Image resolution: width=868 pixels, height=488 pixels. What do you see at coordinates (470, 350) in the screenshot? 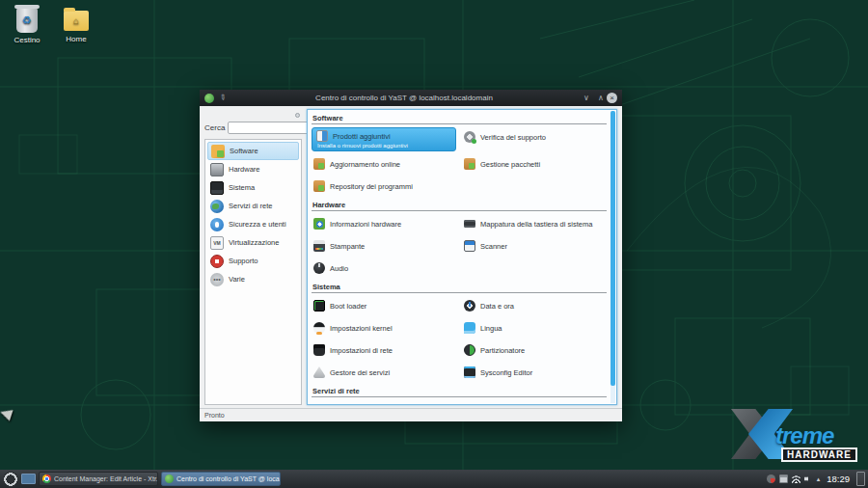
I see `partitioner-icon` at bounding box center [470, 350].